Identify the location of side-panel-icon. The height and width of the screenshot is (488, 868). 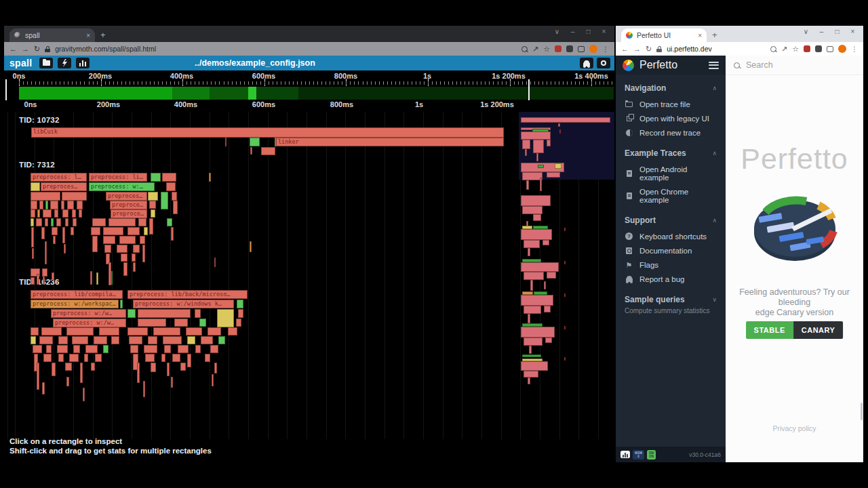
(581, 49).